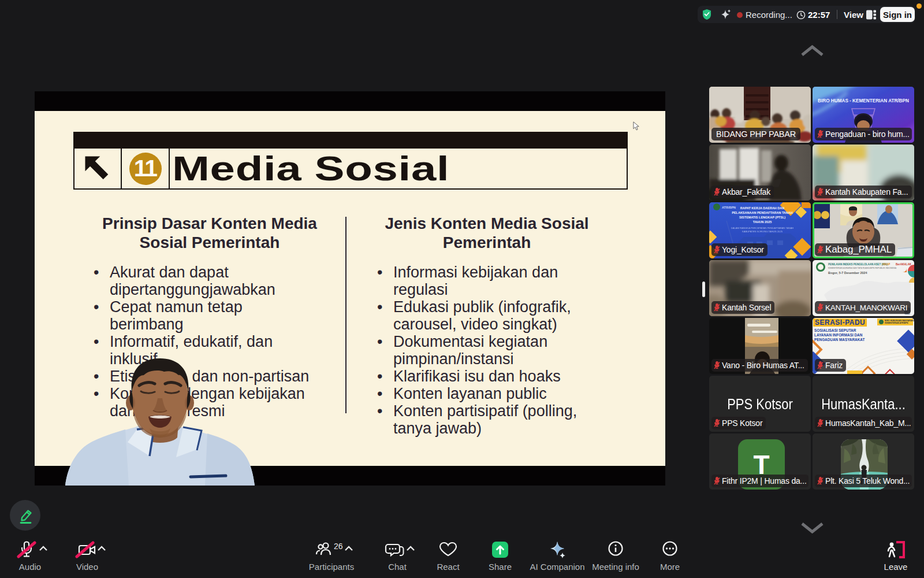 The height and width of the screenshot is (578, 924). Describe the element at coordinates (729, 208) in the screenshot. I see `svg-text: ATR/BPN` at that location.